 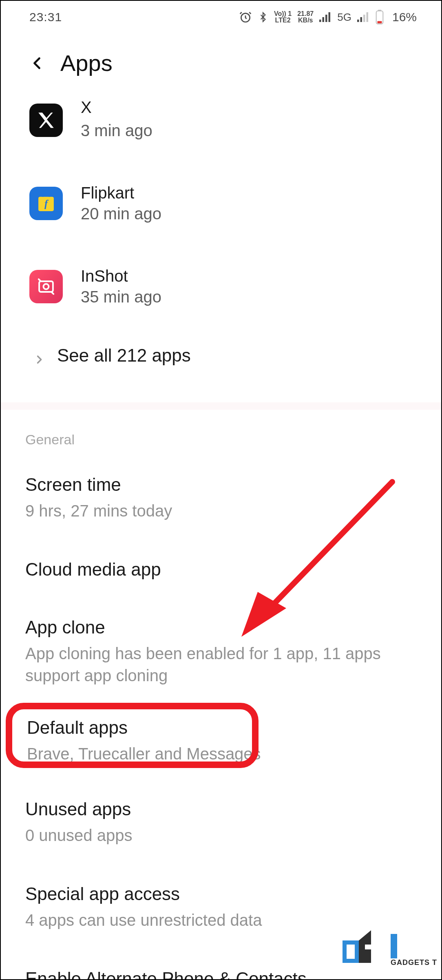 I want to click on app-subtext: 35 min ago, so click(x=121, y=297).